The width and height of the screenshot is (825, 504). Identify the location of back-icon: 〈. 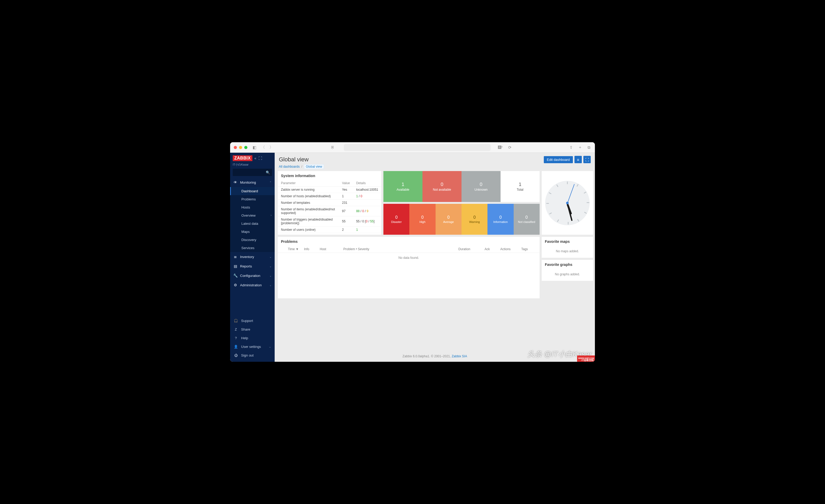
(263, 148).